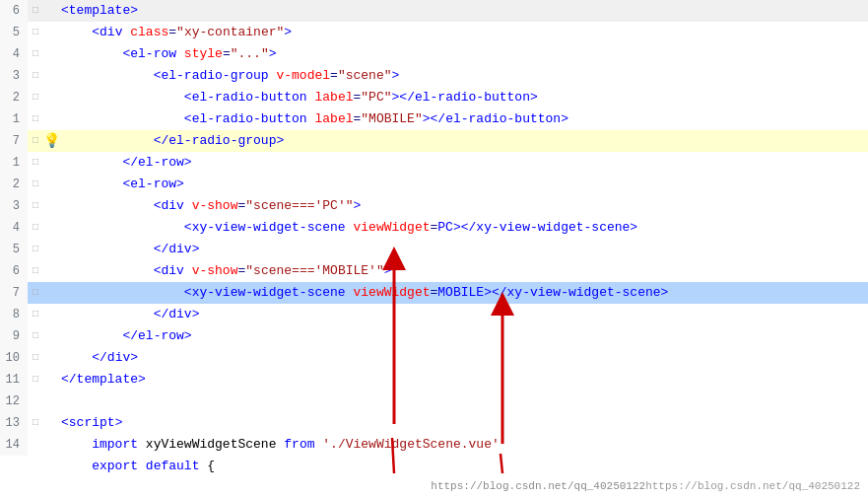  Describe the element at coordinates (463, 423) in the screenshot. I see `code-content: <script>` at that location.